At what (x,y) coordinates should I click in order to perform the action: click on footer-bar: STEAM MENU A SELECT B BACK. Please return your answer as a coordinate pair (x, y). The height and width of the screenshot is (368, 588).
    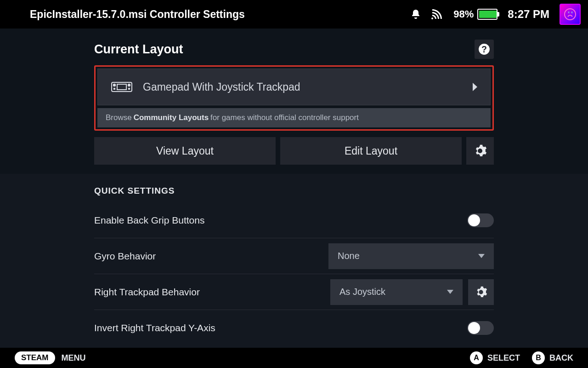
    Looking at the image, I should click on (294, 358).